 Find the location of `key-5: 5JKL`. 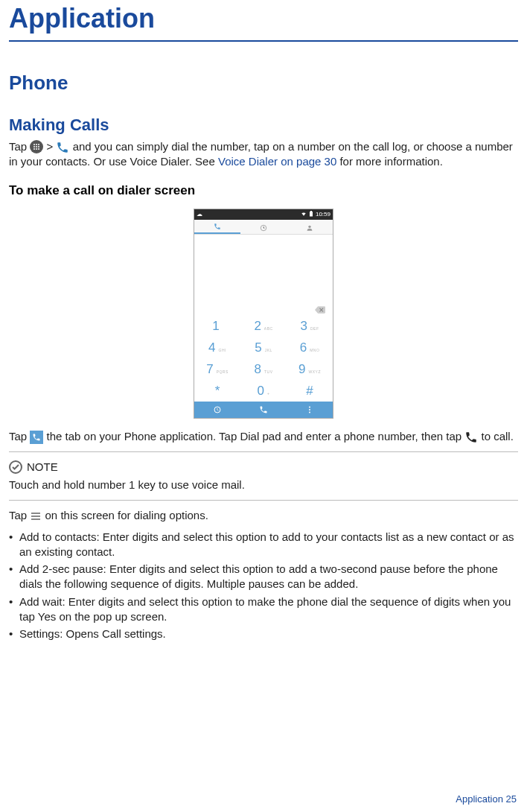

key-5: 5JKL is located at coordinates (264, 347).